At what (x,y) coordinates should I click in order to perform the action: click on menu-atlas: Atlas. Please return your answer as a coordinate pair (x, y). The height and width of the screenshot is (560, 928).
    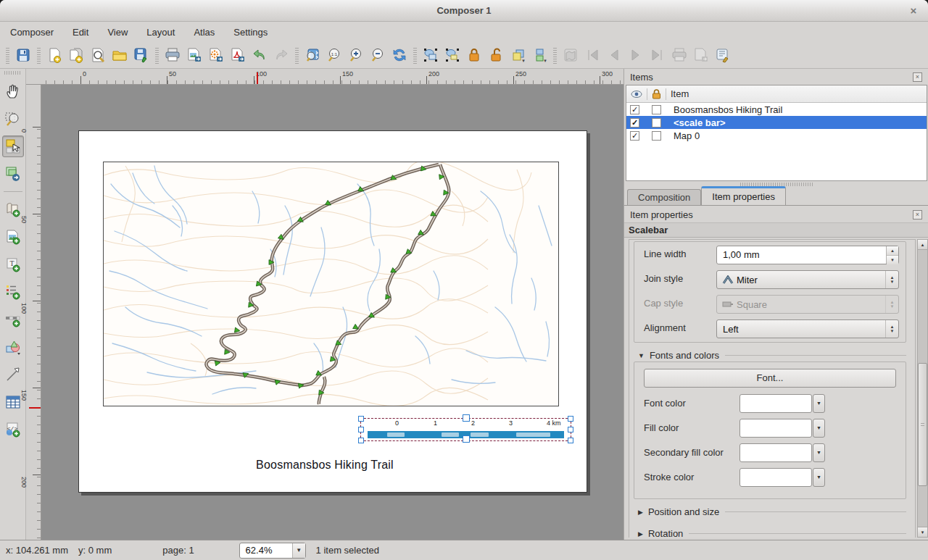
    Looking at the image, I should click on (204, 32).